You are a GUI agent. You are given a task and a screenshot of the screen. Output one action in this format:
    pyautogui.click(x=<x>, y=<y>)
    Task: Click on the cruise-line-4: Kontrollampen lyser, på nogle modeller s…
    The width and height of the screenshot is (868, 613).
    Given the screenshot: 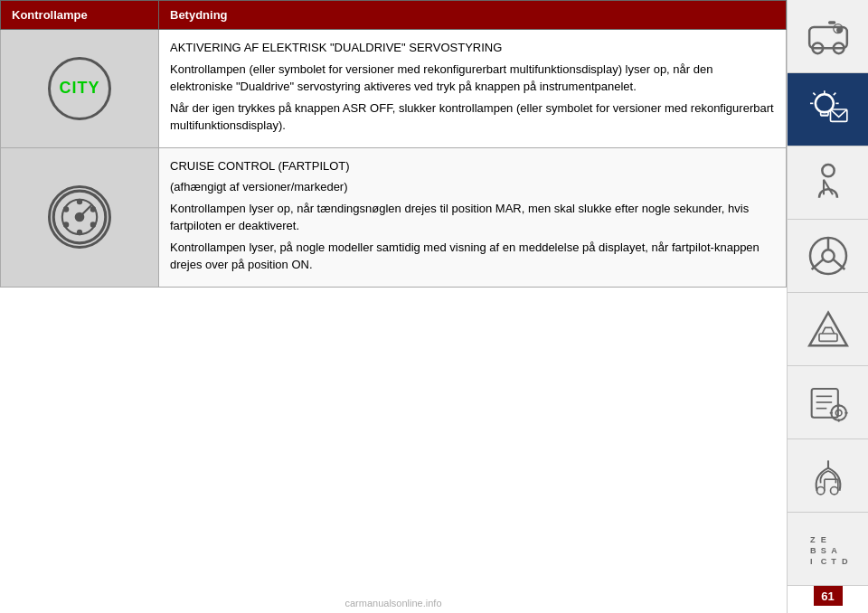 What is the action you would take?
    pyautogui.click(x=472, y=257)
    